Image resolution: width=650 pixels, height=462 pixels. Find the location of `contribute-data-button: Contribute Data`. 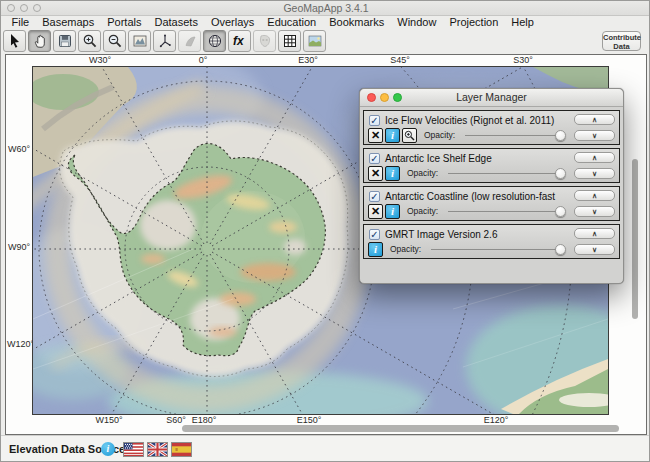

contribute-data-button: Contribute Data is located at coordinates (622, 41).